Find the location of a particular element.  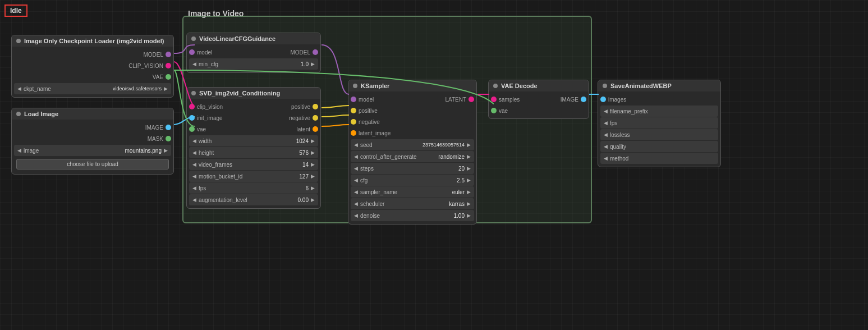

steps-widget: ◀ steps 20 ▶ is located at coordinates (412, 168).